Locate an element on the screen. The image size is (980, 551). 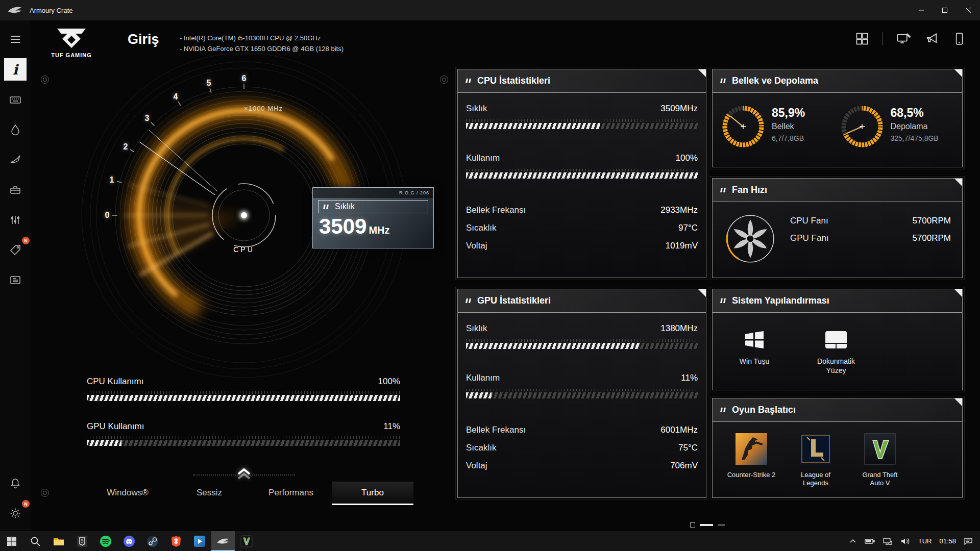
tag-icon is located at coordinates (15, 250).